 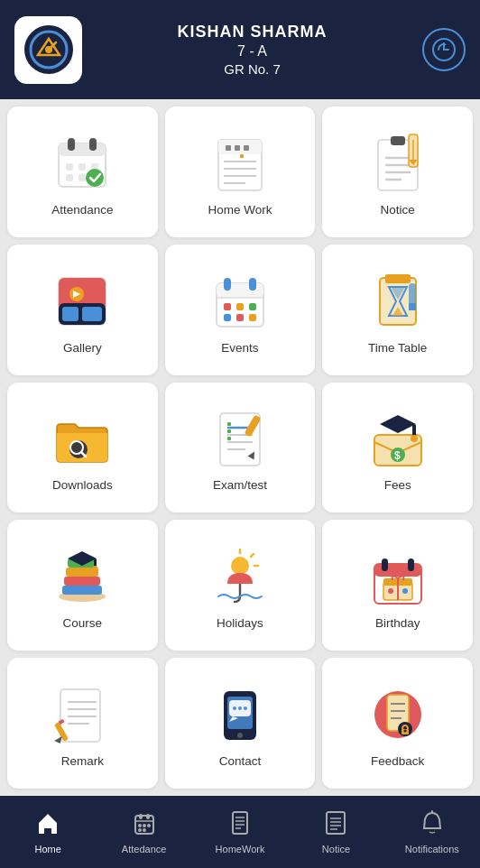 I want to click on fees-icon: $, so click(x=398, y=439).